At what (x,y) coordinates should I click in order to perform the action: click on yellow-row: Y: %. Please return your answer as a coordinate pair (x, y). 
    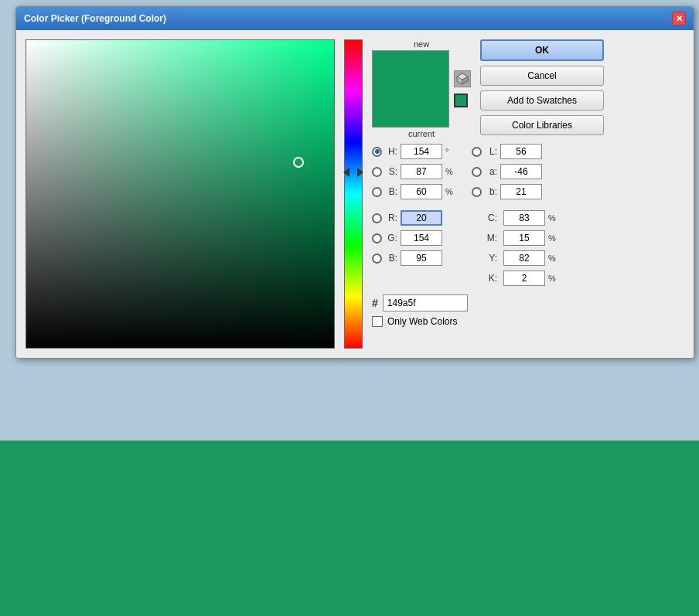
    Looking at the image, I should click on (515, 258).